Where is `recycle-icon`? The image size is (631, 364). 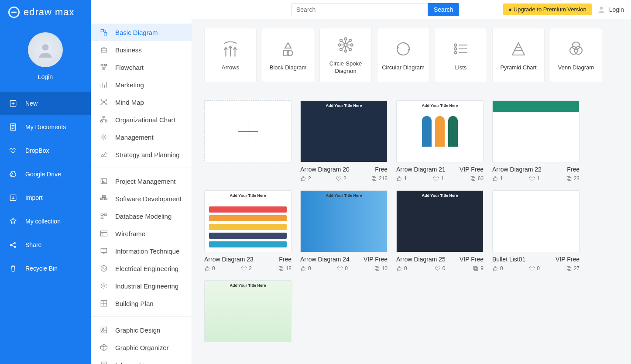
recycle-icon is located at coordinates (13, 268).